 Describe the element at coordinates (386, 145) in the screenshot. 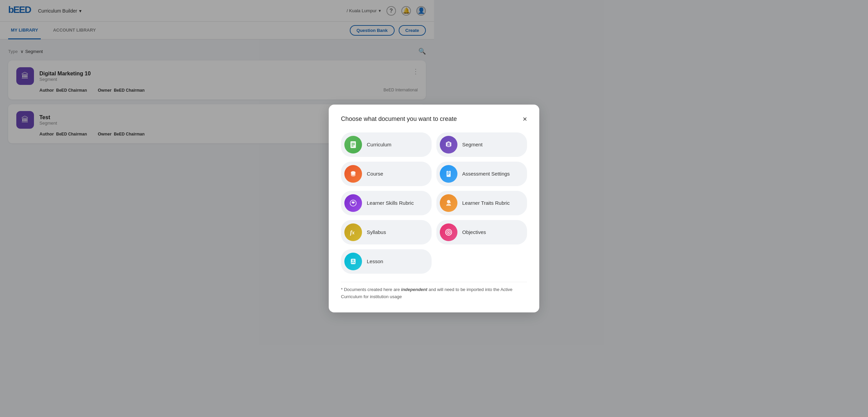

I see `doc-item-curriculum: Curriculum` at that location.